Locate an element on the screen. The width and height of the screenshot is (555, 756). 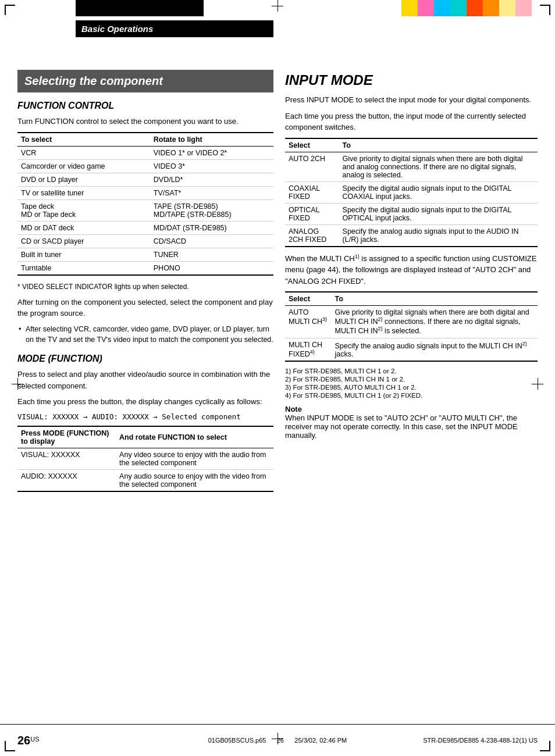
note-section: Note When INPUT MODE is set to "AUTO 2CH… is located at coordinates (411, 422).